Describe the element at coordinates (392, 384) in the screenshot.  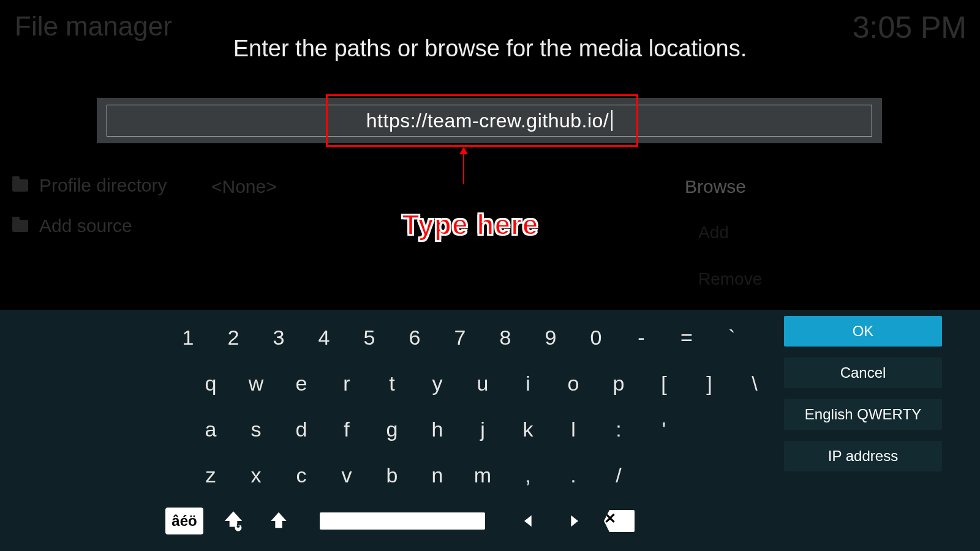
I see `key-t: t` at that location.